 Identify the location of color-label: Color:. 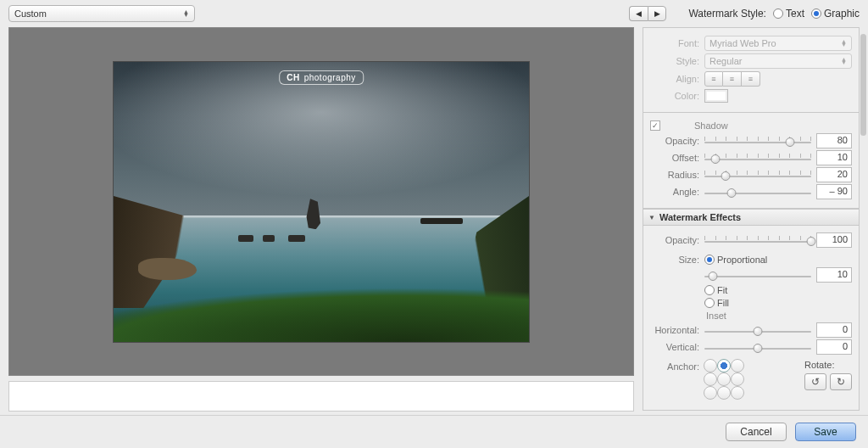
(675, 96).